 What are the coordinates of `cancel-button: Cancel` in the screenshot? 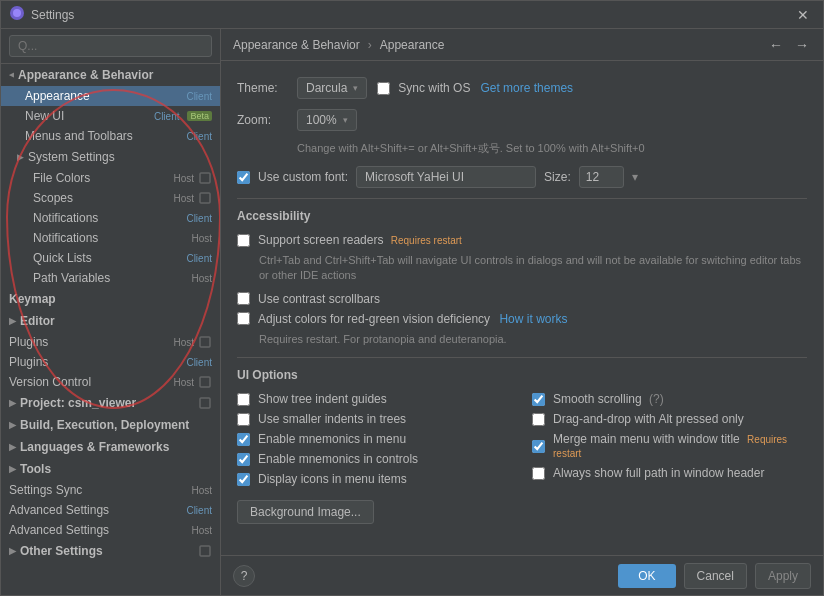 It's located at (716, 576).